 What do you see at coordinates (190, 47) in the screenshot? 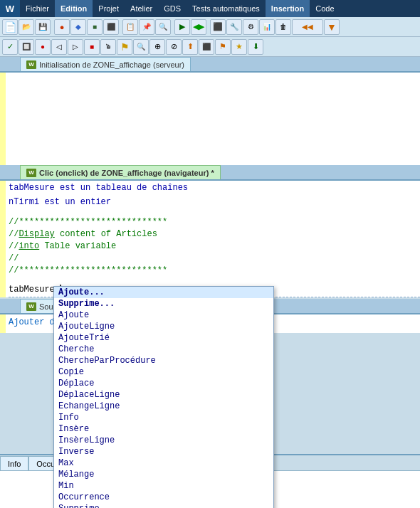
I see `tb2-12: ⬆` at bounding box center [190, 47].